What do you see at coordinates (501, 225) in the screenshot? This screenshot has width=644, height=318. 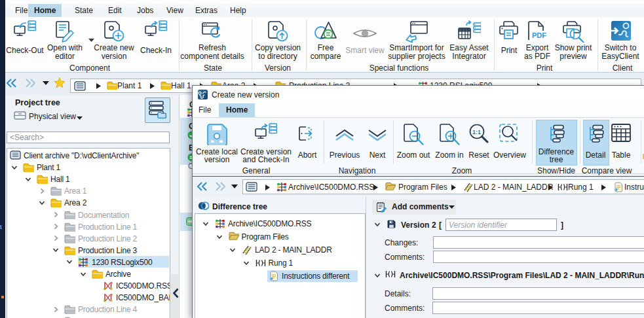 I see `version-identifier-input` at bounding box center [501, 225].